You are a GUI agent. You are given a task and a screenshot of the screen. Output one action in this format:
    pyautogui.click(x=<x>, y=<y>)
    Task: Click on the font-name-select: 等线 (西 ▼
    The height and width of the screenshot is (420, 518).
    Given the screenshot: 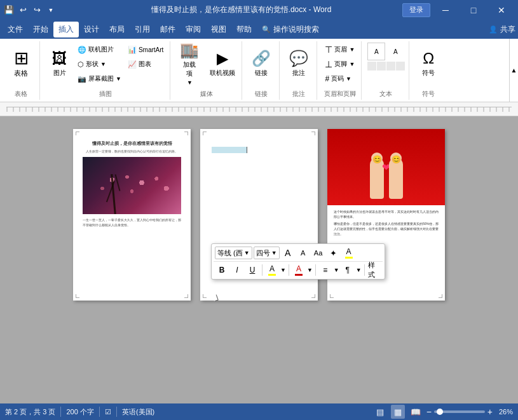 What is the action you would take?
    pyautogui.click(x=234, y=253)
    